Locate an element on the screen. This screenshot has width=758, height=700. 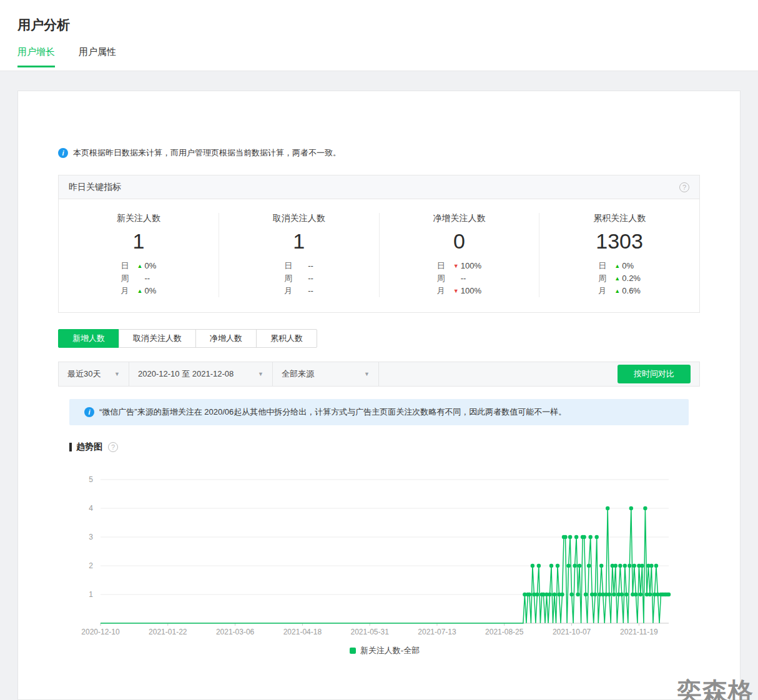
metric-label: 新关注人数 is located at coordinates (139, 219).